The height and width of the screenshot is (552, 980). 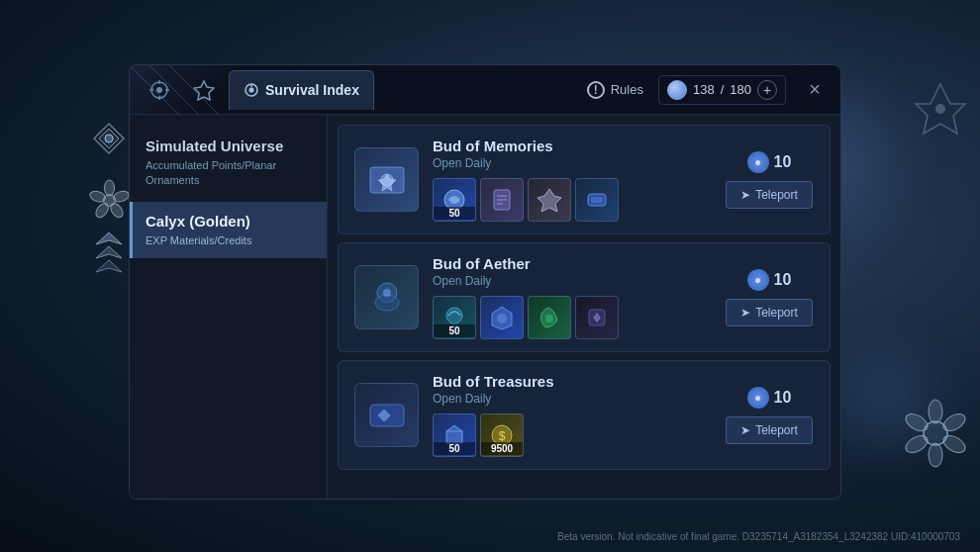 What do you see at coordinates (758, 536) in the screenshot?
I see `status-bar: Beta version. Not indicative of final ga…` at bounding box center [758, 536].